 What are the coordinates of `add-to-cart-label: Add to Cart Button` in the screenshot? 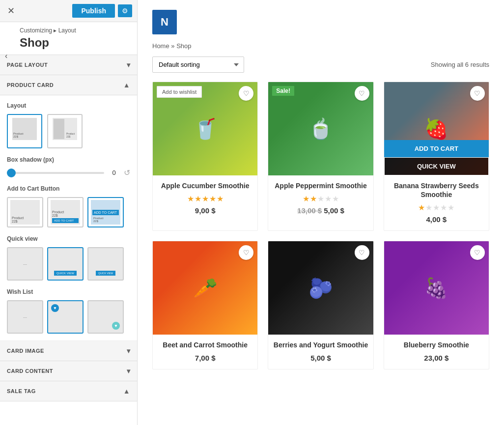 It's located at (69, 189).